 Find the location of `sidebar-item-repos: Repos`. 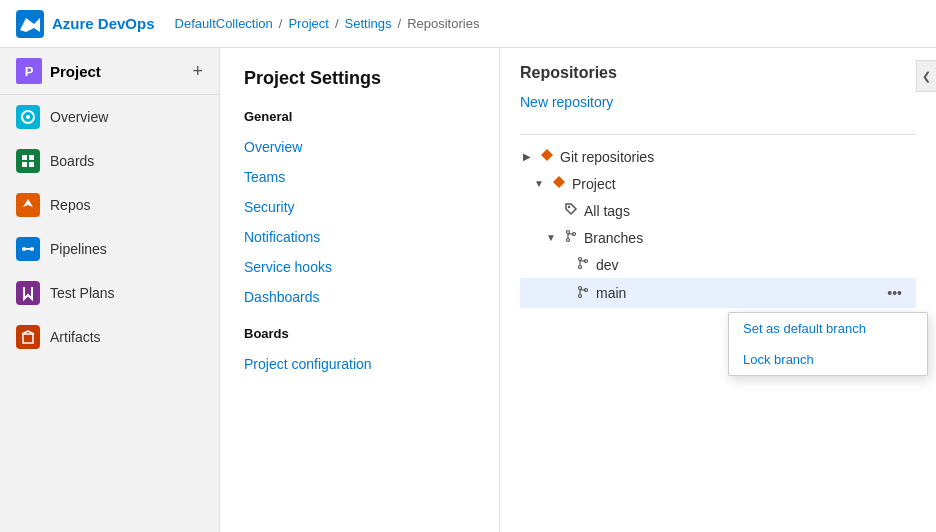

sidebar-item-repos: Repos is located at coordinates (110, 205).